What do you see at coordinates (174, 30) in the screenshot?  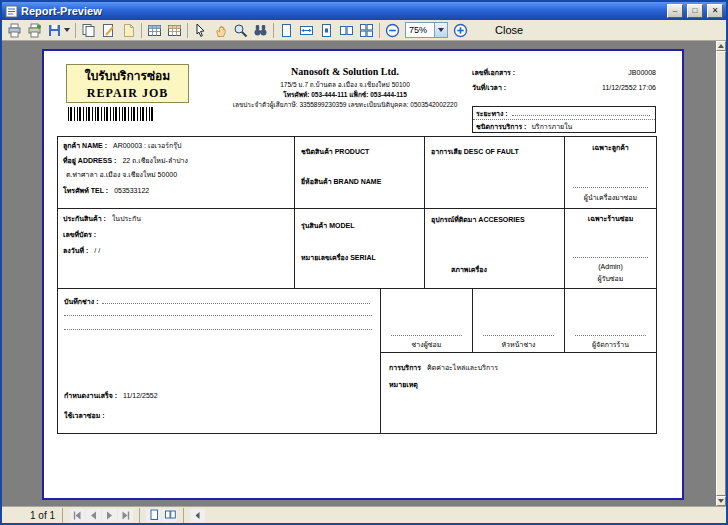 I see `table-style-button` at bounding box center [174, 30].